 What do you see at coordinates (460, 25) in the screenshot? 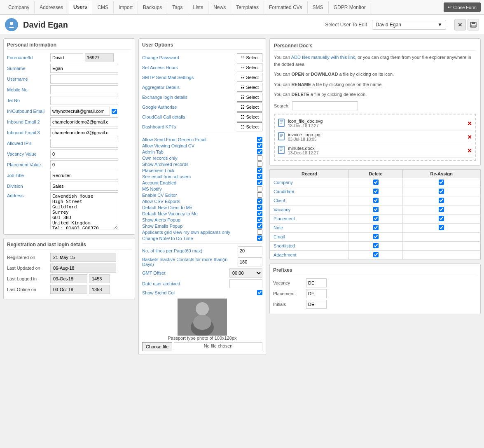
I see `close-x-button: ✕` at bounding box center [460, 25].